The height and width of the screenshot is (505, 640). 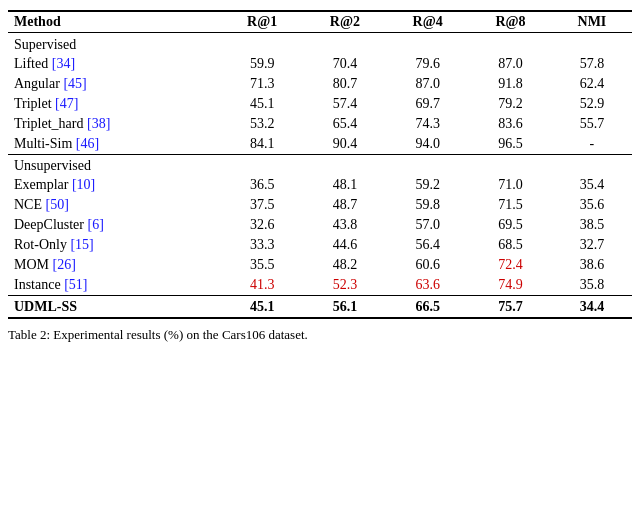 I want to click on cell-r1: 71.3, so click(x=262, y=84).